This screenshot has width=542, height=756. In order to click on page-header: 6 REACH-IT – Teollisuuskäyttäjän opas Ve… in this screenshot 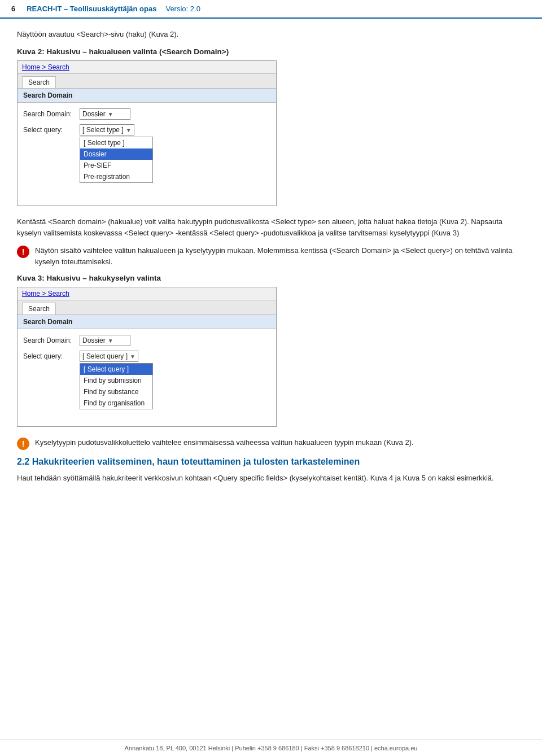, I will do `click(271, 9)`.